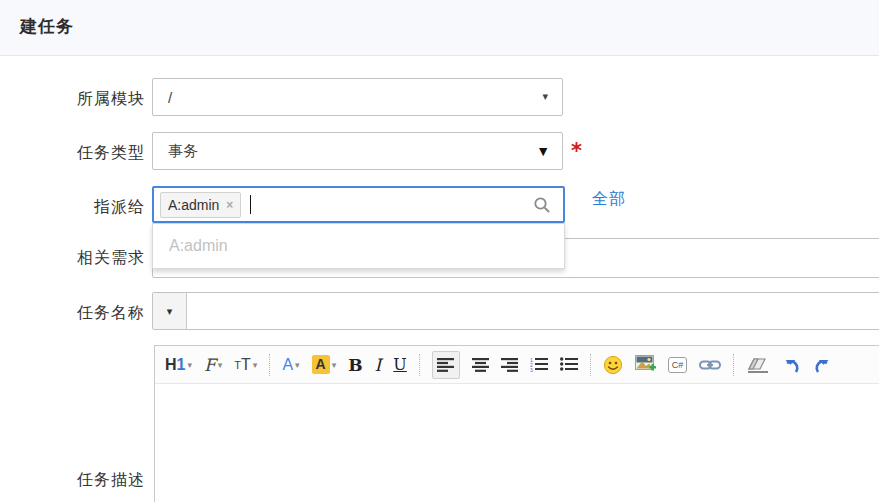 The width and height of the screenshot is (879, 502). I want to click on align-left-icon, so click(446, 365).